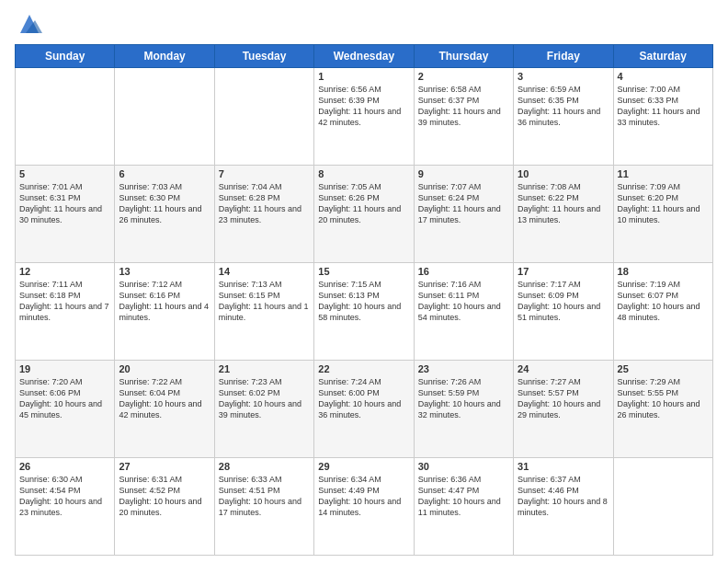 The height and width of the screenshot is (563, 728). I want to click on cell-content: Sunrise: 7:03 AM Sunset: 6:30 PM Dayligh…, so click(164, 204).